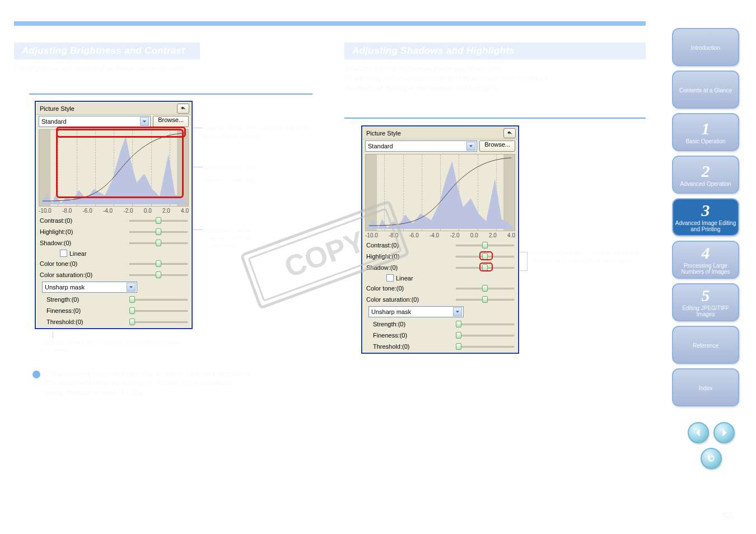  What do you see at coordinates (433, 51) in the screenshot?
I see `section-title-right-text: Adjusting Shadows and Highlights` at bounding box center [433, 51].